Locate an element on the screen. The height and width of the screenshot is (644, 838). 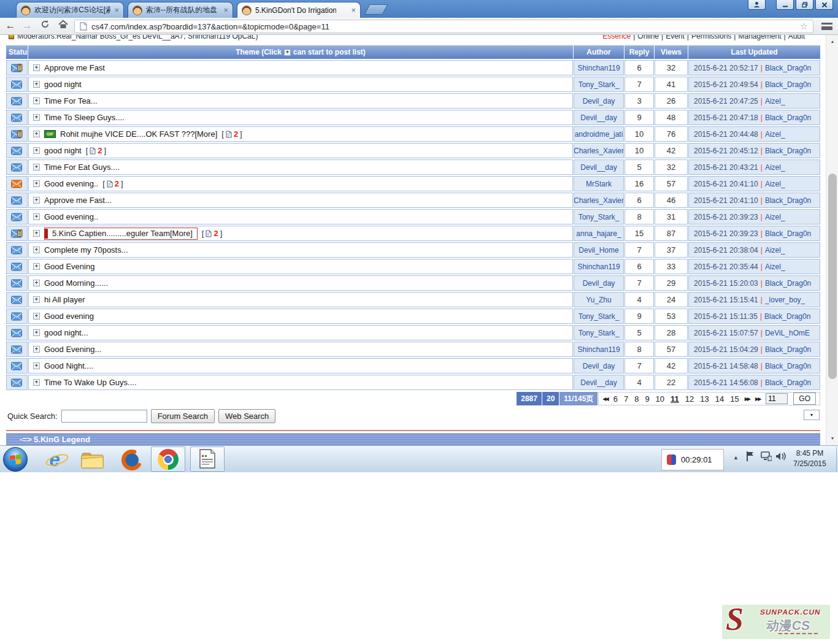
last-page-icon: ▶▶ is located at coordinates (758, 399).